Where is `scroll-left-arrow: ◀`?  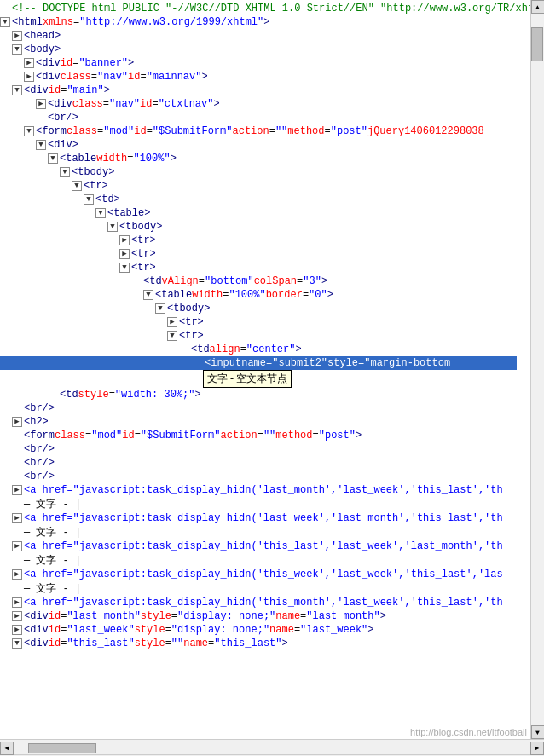 scroll-left-arrow: ◀ is located at coordinates (7, 748).